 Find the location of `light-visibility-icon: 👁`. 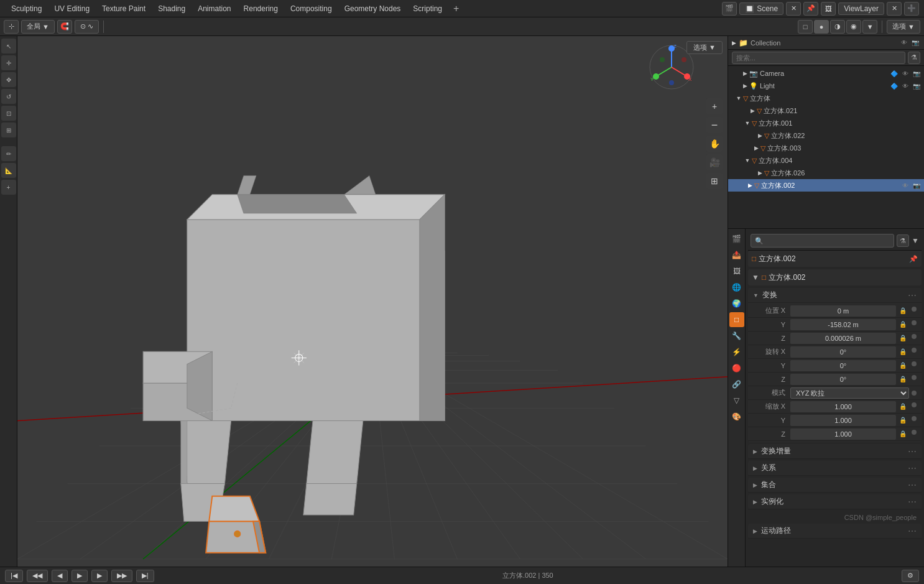

light-visibility-icon: 👁 is located at coordinates (905, 86).